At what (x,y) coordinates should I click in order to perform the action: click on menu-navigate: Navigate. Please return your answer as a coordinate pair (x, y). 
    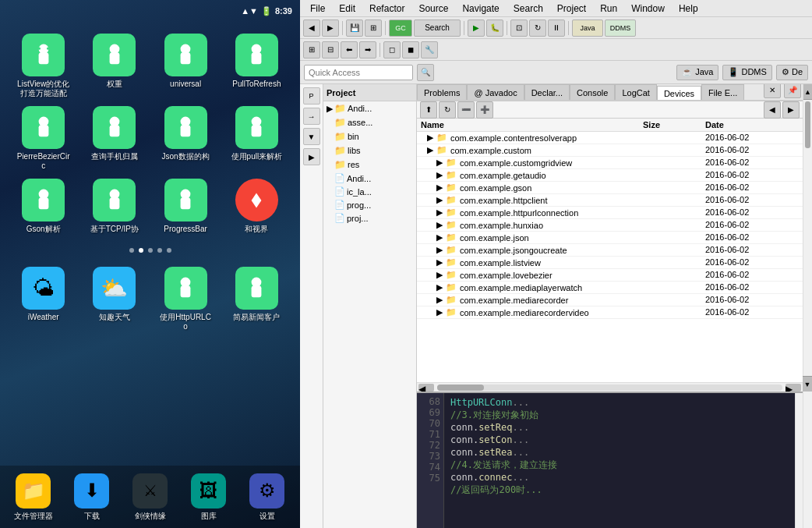
    Looking at the image, I should click on (480, 9).